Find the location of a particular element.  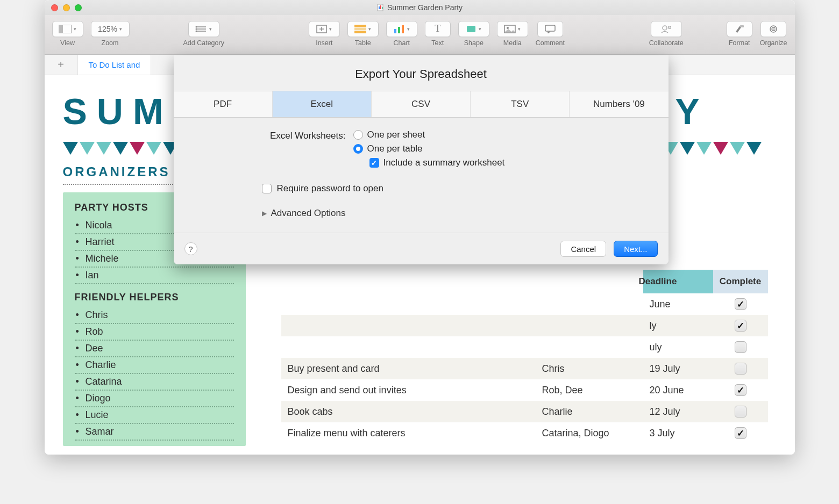

chart-button: ▾ is located at coordinates (402, 29).